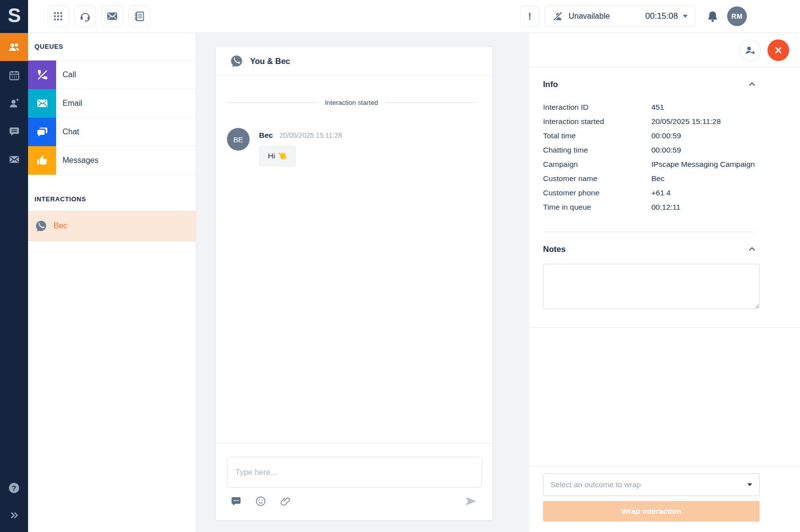 The image size is (800, 532). Describe the element at coordinates (650, 121) in the screenshot. I see `info-row: Interaction started 20/05/2025 15:11:28` at that location.